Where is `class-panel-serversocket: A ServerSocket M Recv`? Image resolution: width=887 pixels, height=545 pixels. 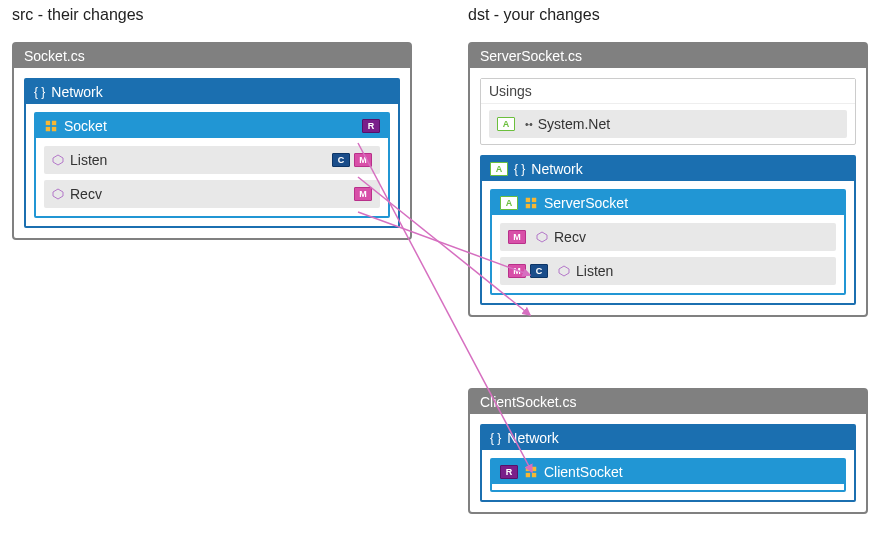
class-panel-serversocket: A ServerSocket M Recv is located at coordinates (668, 242).